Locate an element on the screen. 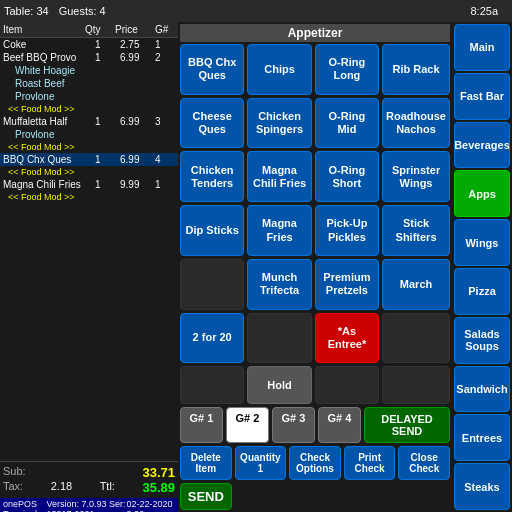  guests-info: Guests: 4 is located at coordinates (82, 11).